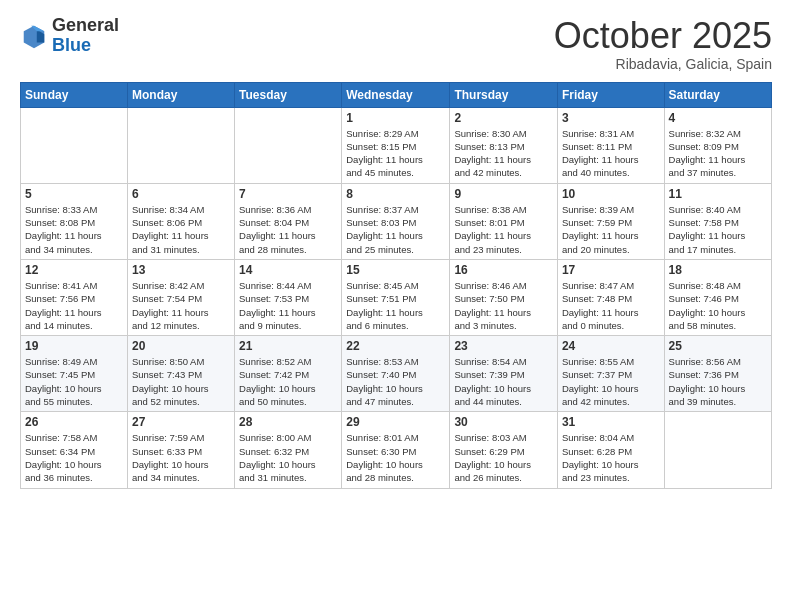 Image resolution: width=792 pixels, height=612 pixels. What do you see at coordinates (181, 422) in the screenshot?
I see `day-number: 27` at bounding box center [181, 422].